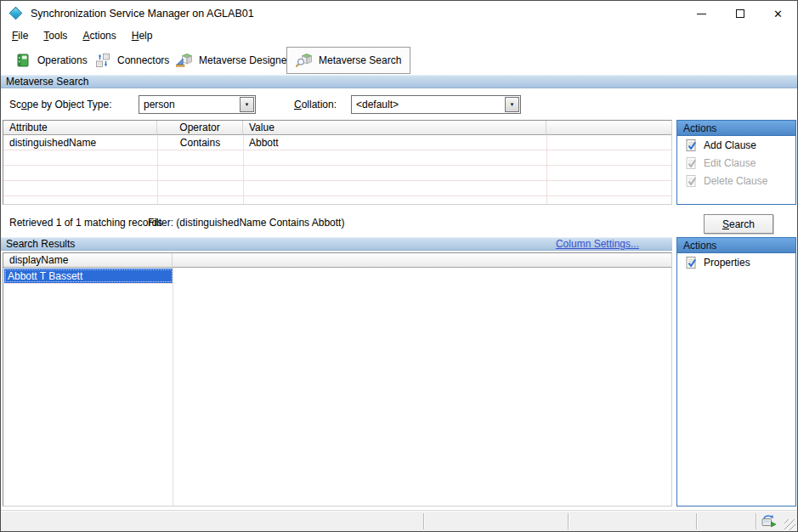  Describe the element at coordinates (730, 145) in the screenshot. I see `add-clause-label: Add Clause` at that location.